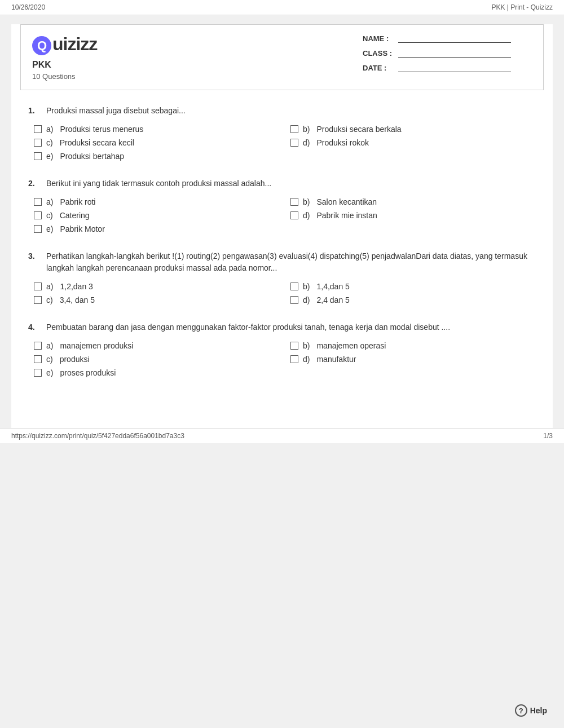 The image size is (564, 728). Describe the element at coordinates (282, 8) in the screenshot. I see `top-bar: 10/26/2020 PKK | Print - Quizizz` at that location.